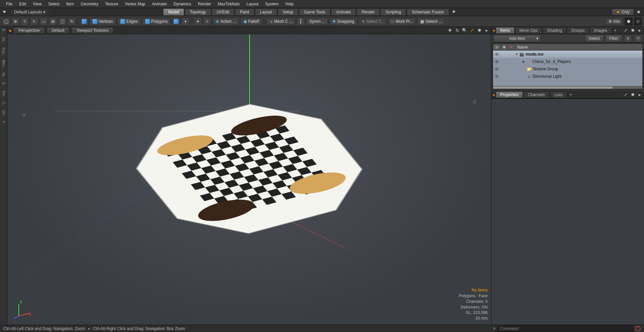  I want to click on prop-maximize-icon: ⤢, so click(626, 95).